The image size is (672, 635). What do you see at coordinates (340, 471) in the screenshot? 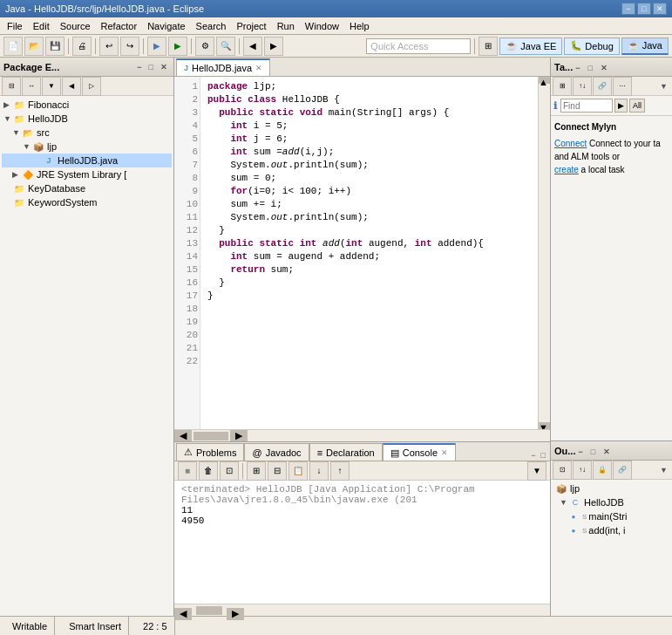
I see `console-btn-8: ↑` at bounding box center [340, 471].